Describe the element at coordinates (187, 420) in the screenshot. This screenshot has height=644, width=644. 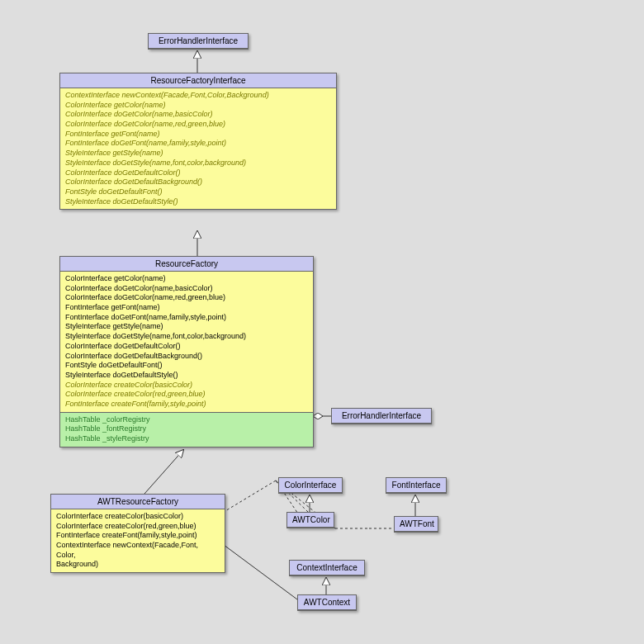
I see `attribute: HashTable _colorRegistry` at that location.